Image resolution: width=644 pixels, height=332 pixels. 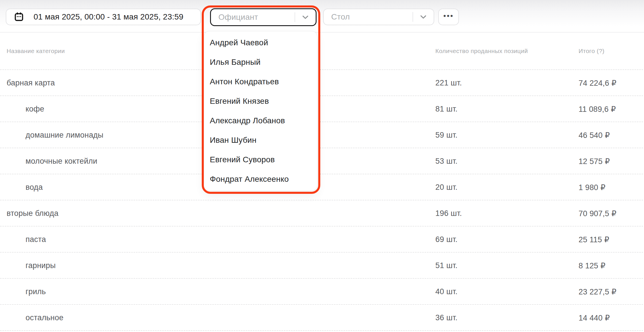 I want to click on waiter-option: Евгений Князев, so click(x=261, y=101).